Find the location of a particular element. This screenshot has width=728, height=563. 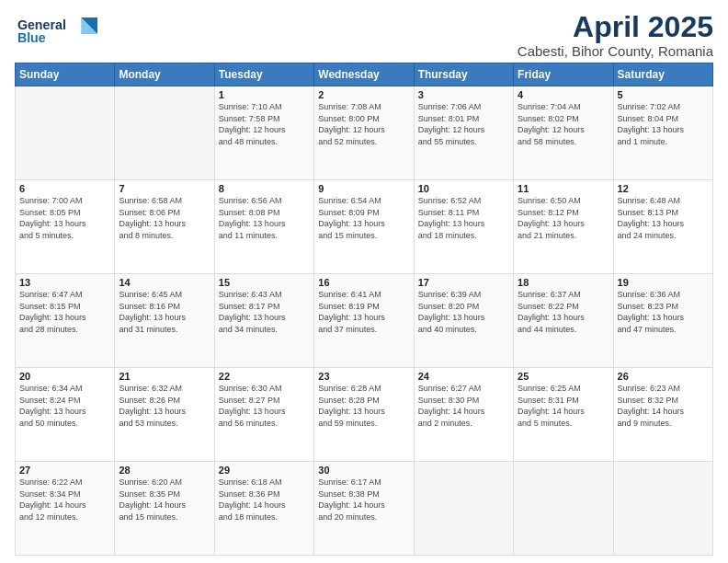

day-number: 13 is located at coordinates (64, 282).